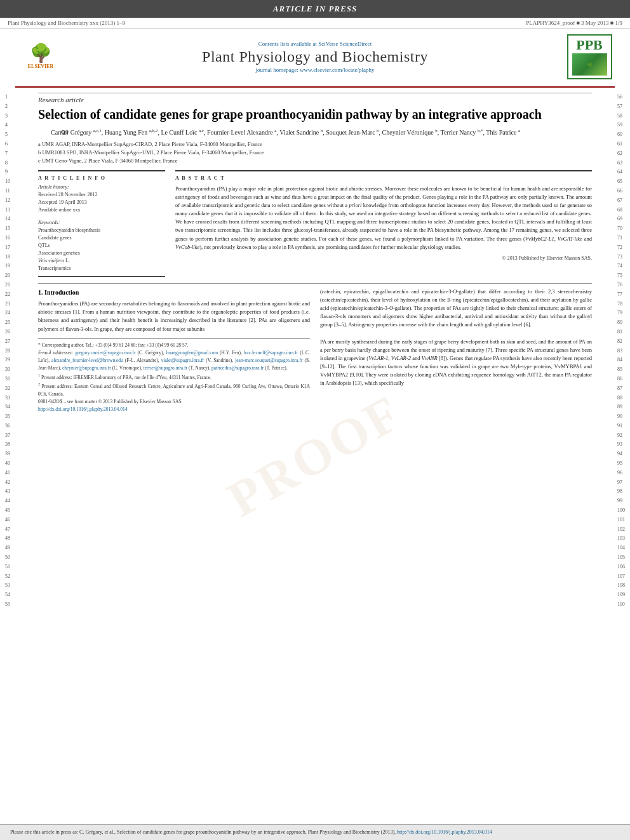 Image resolution: width=630 pixels, height=840 pixels. I want to click on homepage-prefix: journal homepage:, so click(278, 70).